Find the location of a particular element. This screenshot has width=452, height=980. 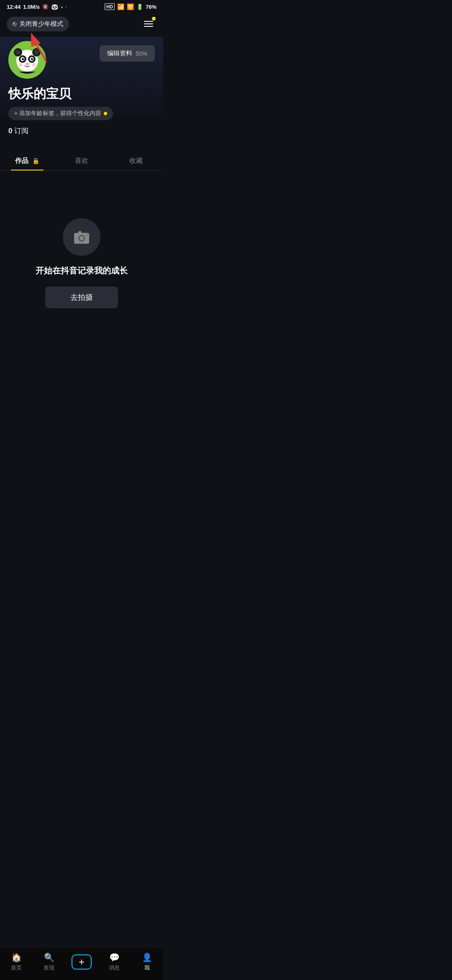

edit-profile-label: 编辑资料 is located at coordinates (120, 54).